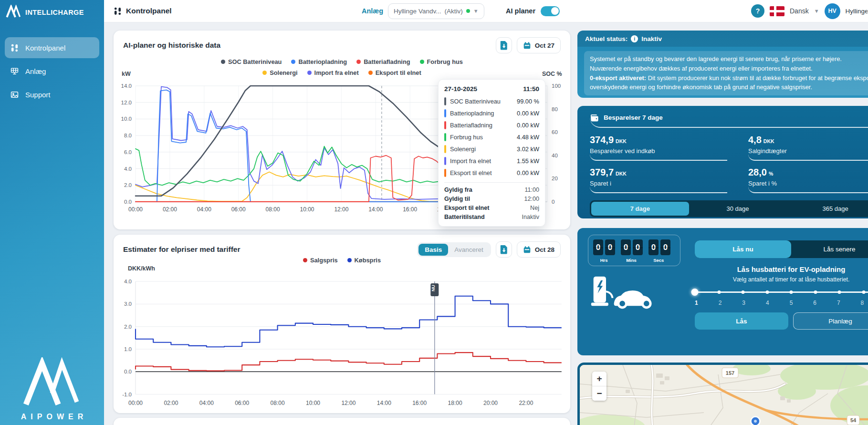  Describe the element at coordinates (554, 178) in the screenshot. I see `svg-text: 20` at that location.